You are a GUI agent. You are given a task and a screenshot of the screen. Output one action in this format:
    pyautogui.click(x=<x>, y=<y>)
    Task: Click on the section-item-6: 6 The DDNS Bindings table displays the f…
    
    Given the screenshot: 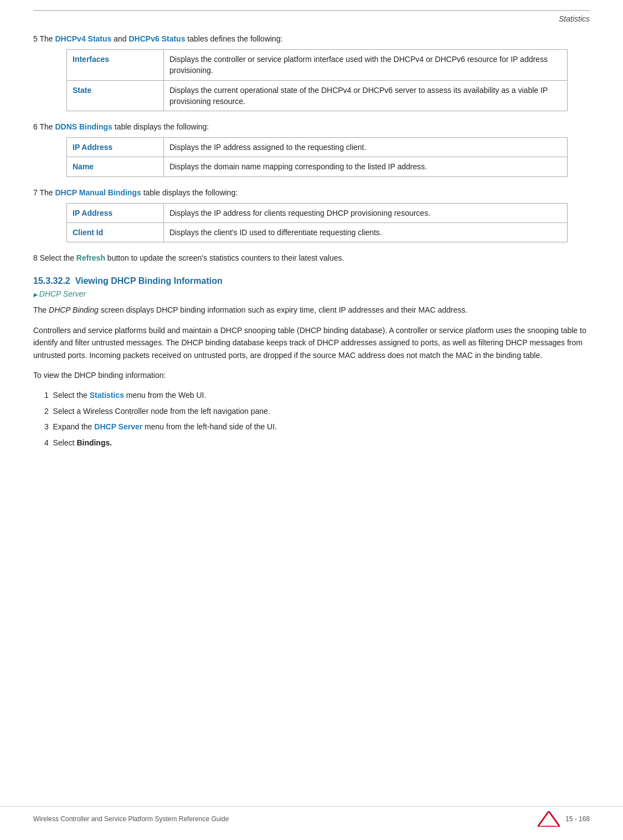 What is the action you would take?
    pyautogui.click(x=311, y=149)
    